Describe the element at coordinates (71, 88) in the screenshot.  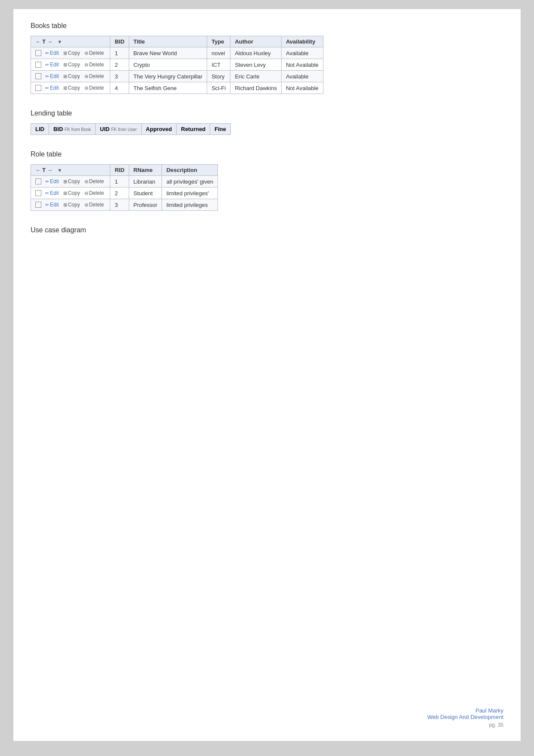
I see `copy-button-3: ⊞ Copy` at that location.